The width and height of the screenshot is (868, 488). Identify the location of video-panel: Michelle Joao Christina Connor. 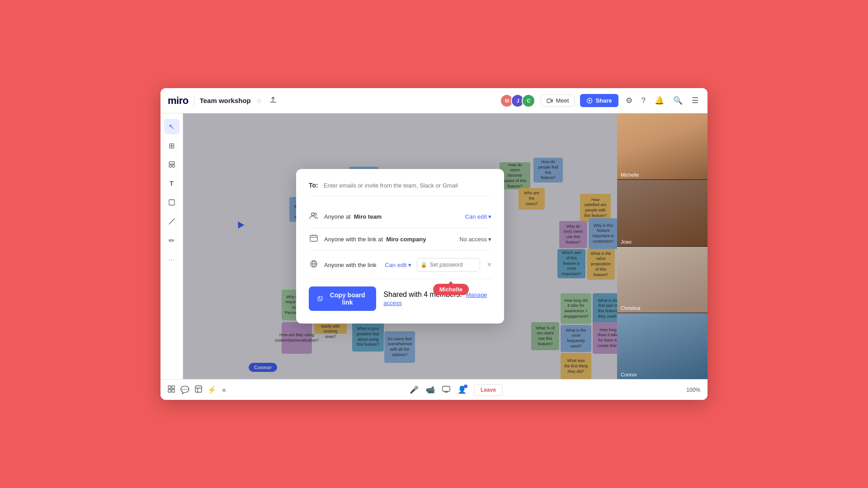
(662, 246).